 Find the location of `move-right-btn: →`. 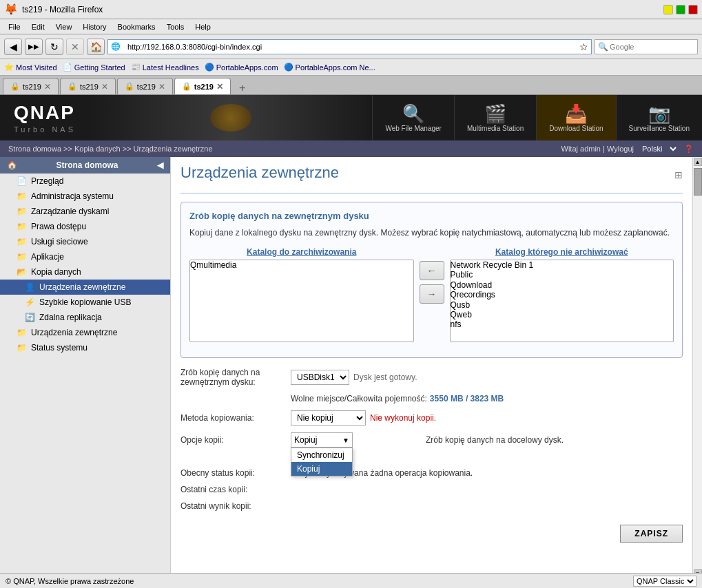

move-right-btn: → is located at coordinates (432, 294).